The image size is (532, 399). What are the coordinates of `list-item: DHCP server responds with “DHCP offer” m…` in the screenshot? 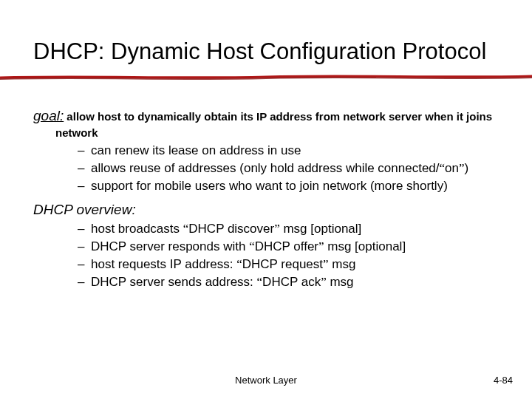 It's located at (297, 248).